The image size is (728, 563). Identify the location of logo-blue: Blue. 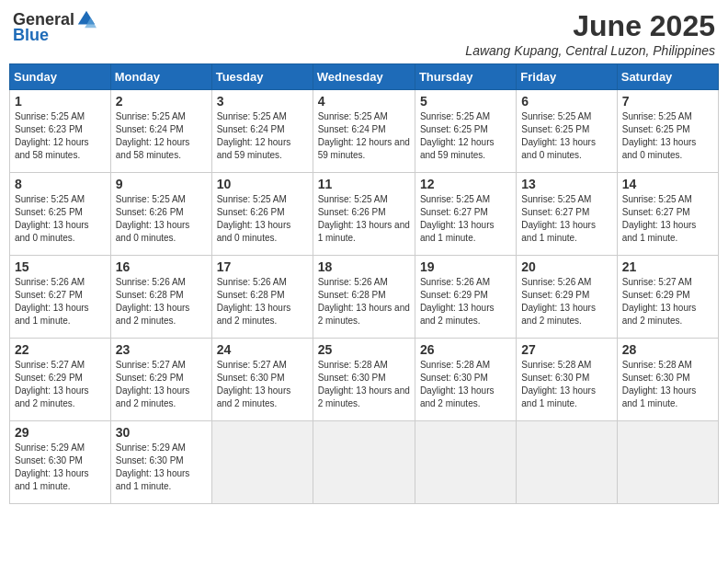
(31, 35).